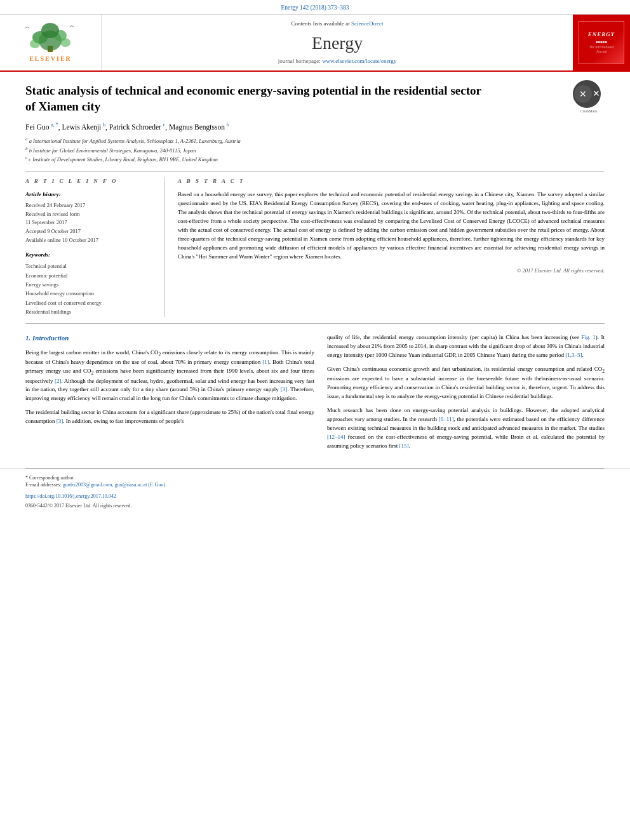 The height and width of the screenshot is (840, 630). I want to click on issn-line: 0360-5442/© 2017 Elsevier Ltd. All right…, so click(315, 508).